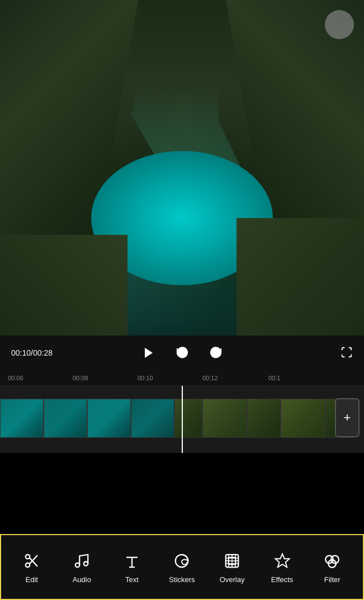 The image size is (364, 600). I want to click on rock-bottom-left, so click(64, 285).